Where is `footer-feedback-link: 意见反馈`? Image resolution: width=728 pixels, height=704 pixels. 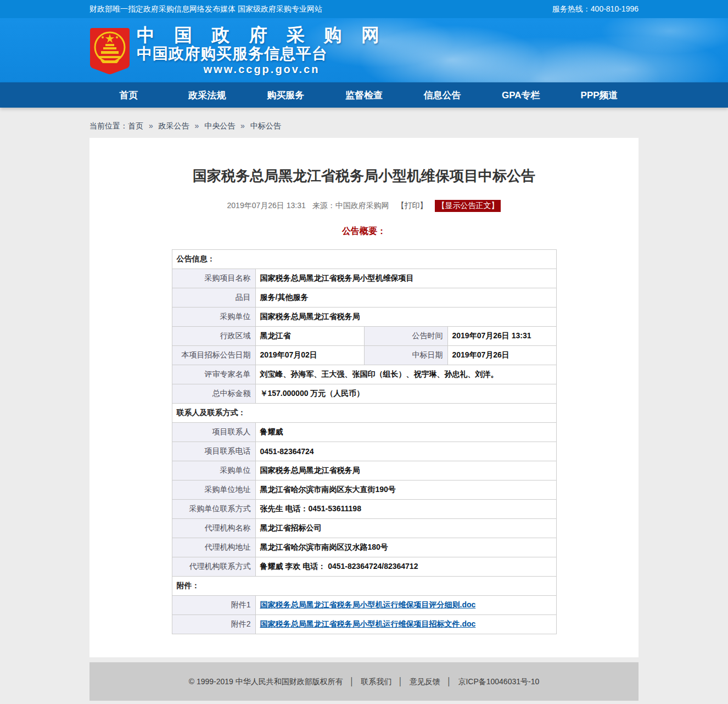
footer-feedback-link: 意见反馈 is located at coordinates (425, 681).